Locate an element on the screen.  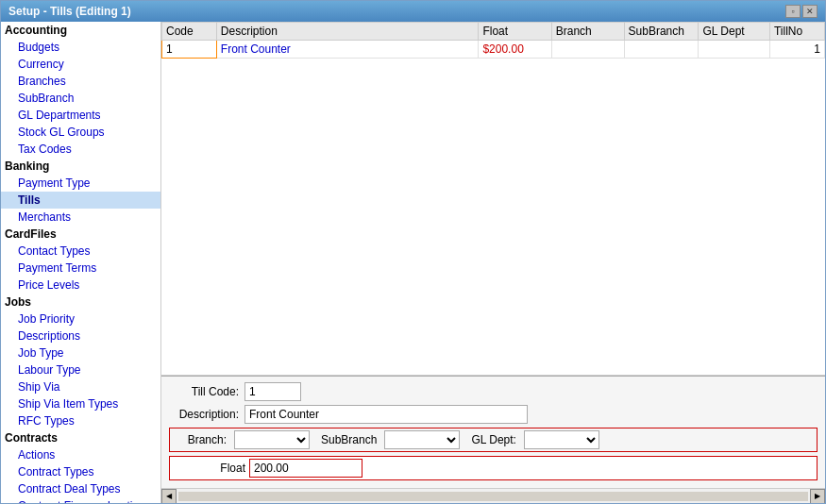
close-button: ✕ is located at coordinates (810, 11).